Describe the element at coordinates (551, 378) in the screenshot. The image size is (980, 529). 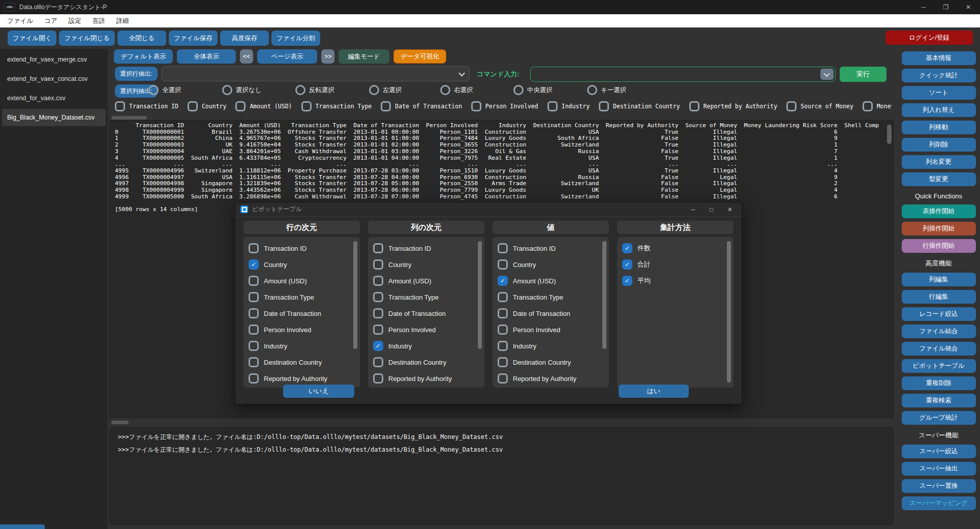
I see `pivot-list-item: Reported by Authority` at that location.